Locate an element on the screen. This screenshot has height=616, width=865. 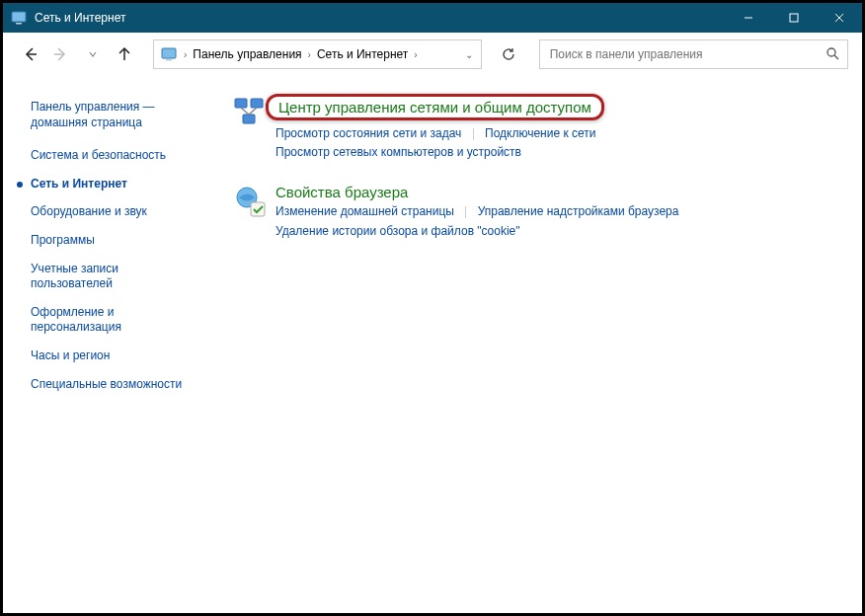
view-network-status-link: Просмотр состояния сети и задач is located at coordinates (368, 133).